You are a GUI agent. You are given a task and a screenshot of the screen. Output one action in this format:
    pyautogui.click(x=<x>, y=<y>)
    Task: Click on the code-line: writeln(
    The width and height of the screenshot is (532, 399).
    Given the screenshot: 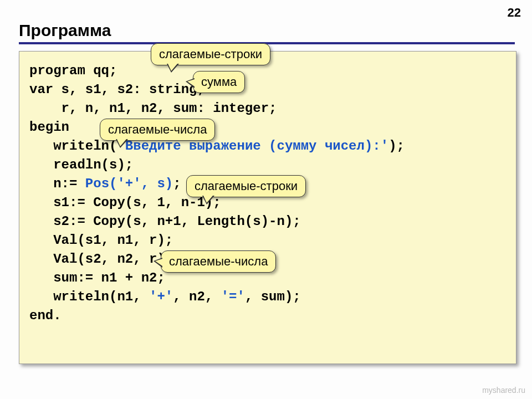 What is the action you would take?
    pyautogui.click(x=73, y=146)
    